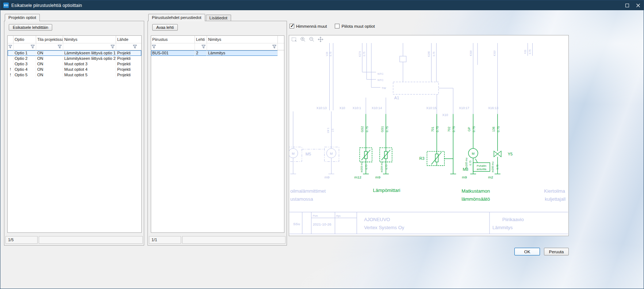  Describe the element at coordinates (22, 18) in the screenshot. I see `left-tabstrip: Projektin optiot` at that location.